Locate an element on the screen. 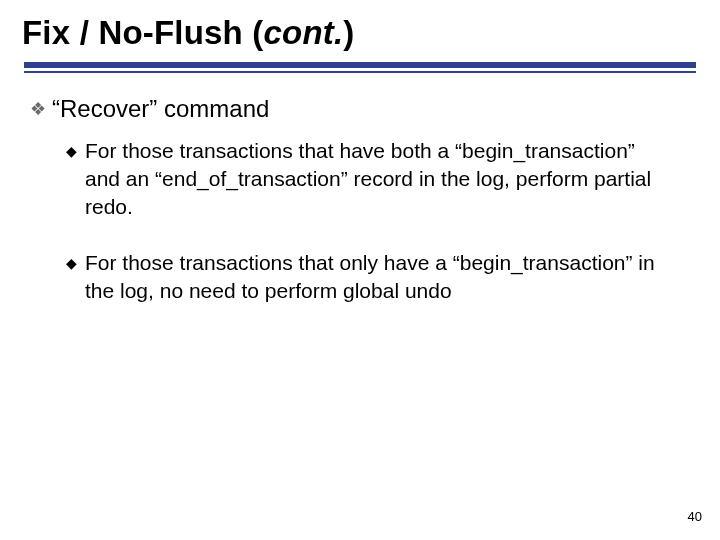 The image size is (720, 540). slide-title: Fix / No-Flush (cont.) is located at coordinates (371, 33).